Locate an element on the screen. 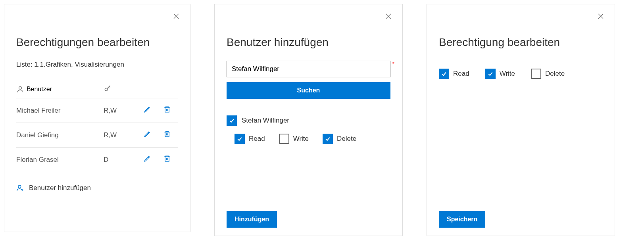 The width and height of the screenshot is (644, 236). add-user-label: Benutzer hinzufügen is located at coordinates (60, 188).